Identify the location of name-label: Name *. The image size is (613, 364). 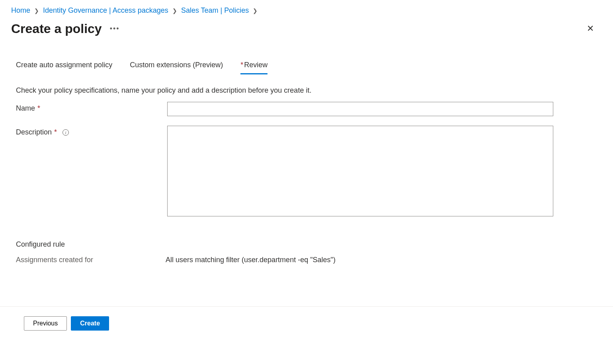
(92, 107).